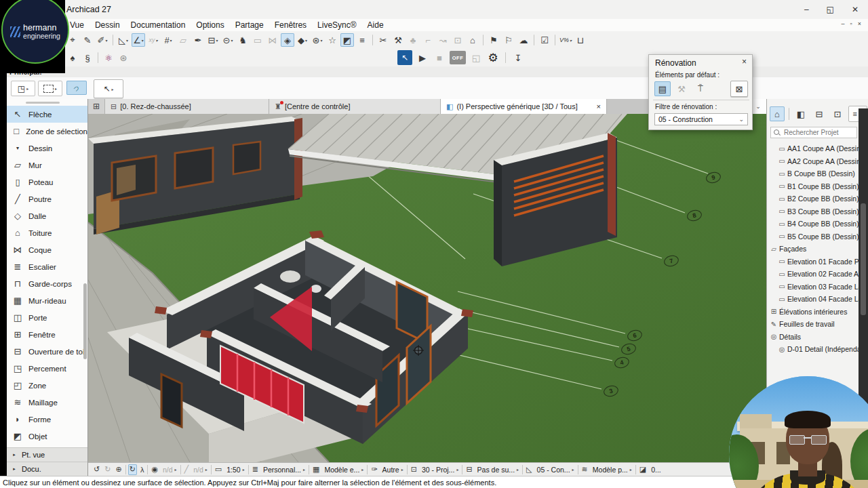 The image size is (868, 488). Describe the element at coordinates (813, 161) in the screenshot. I see `navigator-item: ▭ AA2 Coupe AA (Dessin)` at that location.